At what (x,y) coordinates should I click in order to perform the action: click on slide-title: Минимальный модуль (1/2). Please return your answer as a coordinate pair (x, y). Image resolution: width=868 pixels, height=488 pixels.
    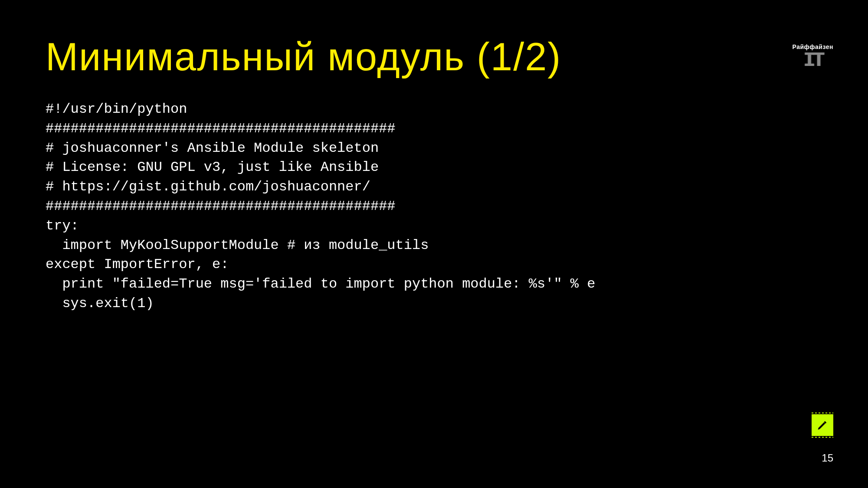
    Looking at the image, I should click on (304, 57).